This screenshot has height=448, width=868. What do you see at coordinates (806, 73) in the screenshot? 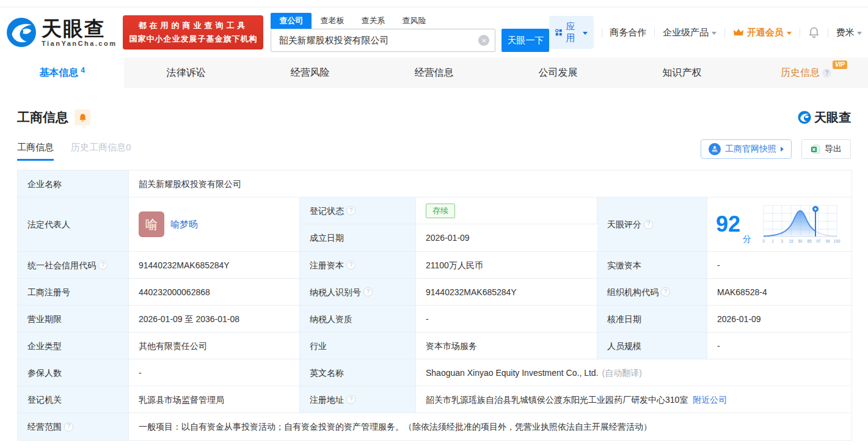
I see `tab-history-info: VIP 历史信息` at bounding box center [806, 73].